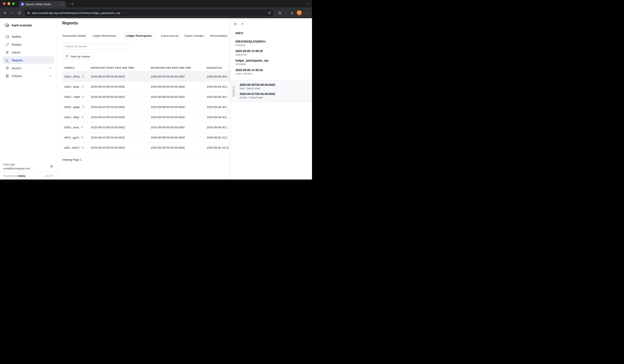 This screenshot has width=624, height=364. What do you see at coordinates (72, 138) in the screenshot?
I see `handle-text: 467V...qg7o` at bounding box center [72, 138].